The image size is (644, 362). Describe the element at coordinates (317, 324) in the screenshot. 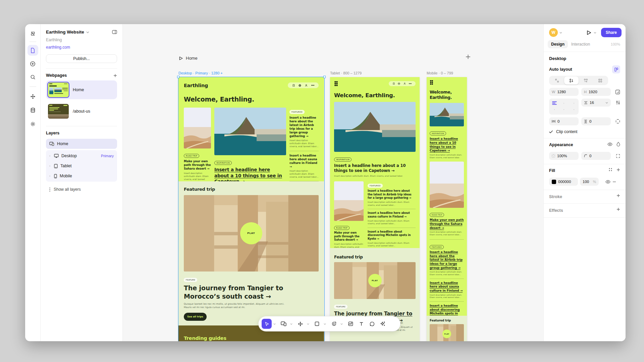

I see `rectangle-tool` at that location.